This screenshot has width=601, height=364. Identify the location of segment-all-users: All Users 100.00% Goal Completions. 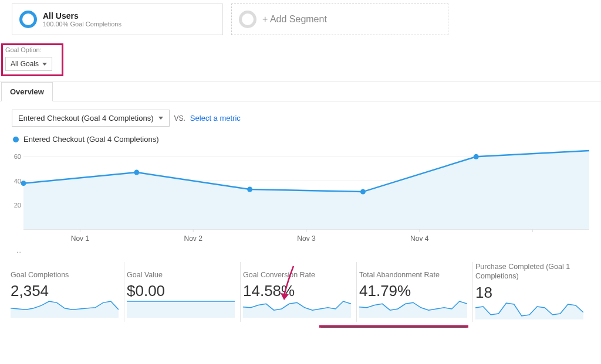
(117, 19).